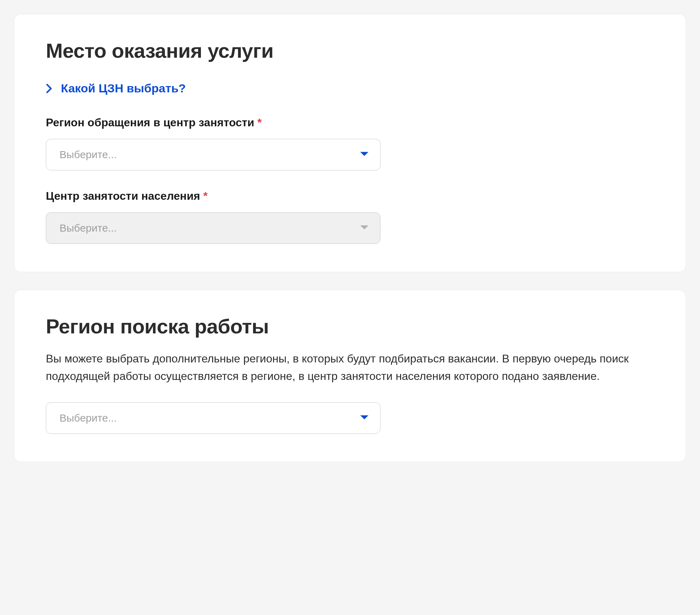 This screenshot has height=615, width=700. What do you see at coordinates (350, 367) in the screenshot?
I see `section-description: Вы можете выбрать дополнительные регионы…` at bounding box center [350, 367].